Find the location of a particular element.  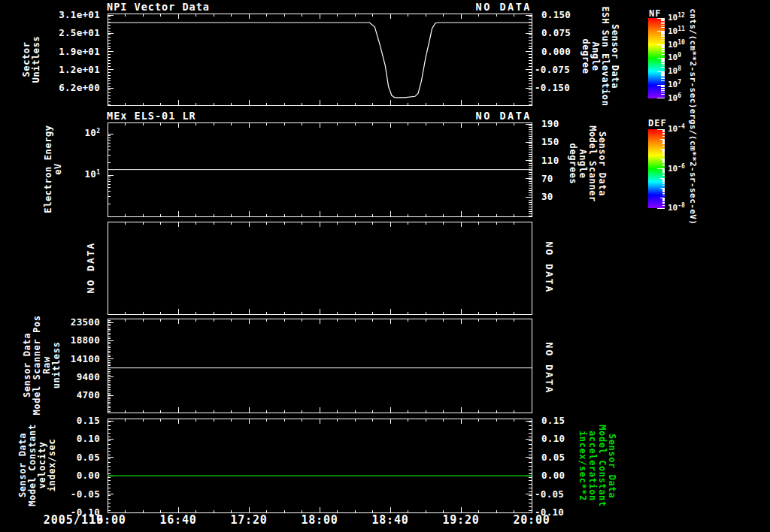

y-tick-label-right: 0.075 is located at coordinates (556, 33).